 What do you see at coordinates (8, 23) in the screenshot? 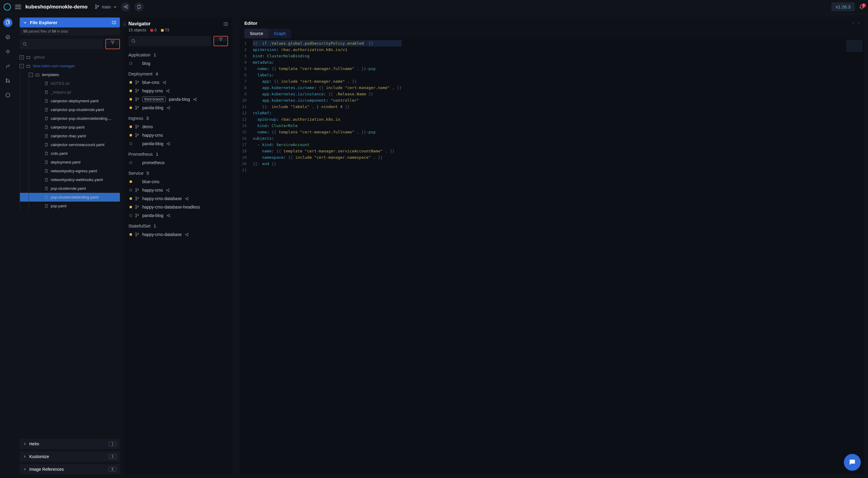
I see `rail-files` at bounding box center [8, 23].